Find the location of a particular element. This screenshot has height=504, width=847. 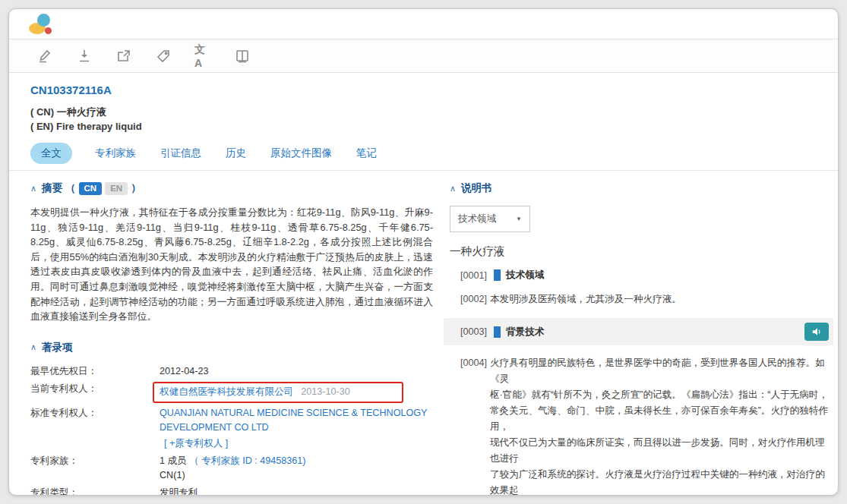

collapse-description-icon: ∧ is located at coordinates (453, 188).